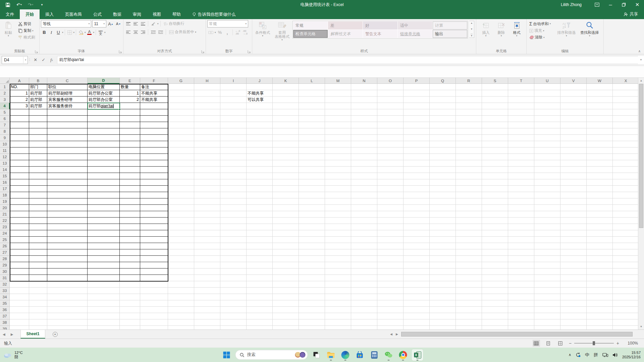  What do you see at coordinates (626, 310) in the screenshot?
I see `cell-X36` at bounding box center [626, 310].